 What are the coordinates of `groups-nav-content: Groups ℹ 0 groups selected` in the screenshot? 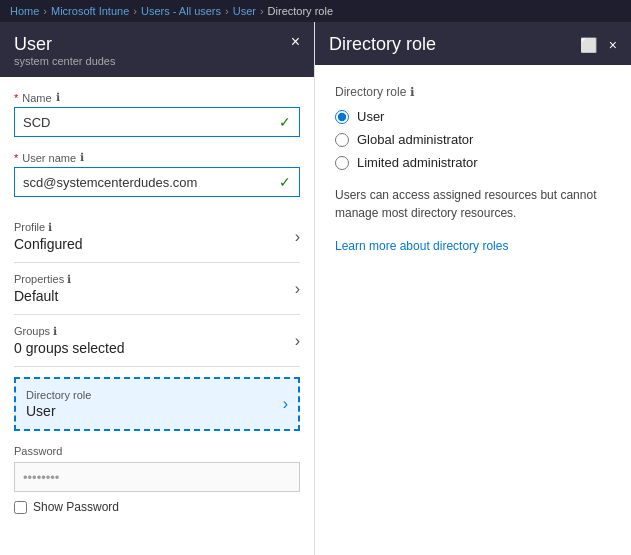 It's located at (70, 340).